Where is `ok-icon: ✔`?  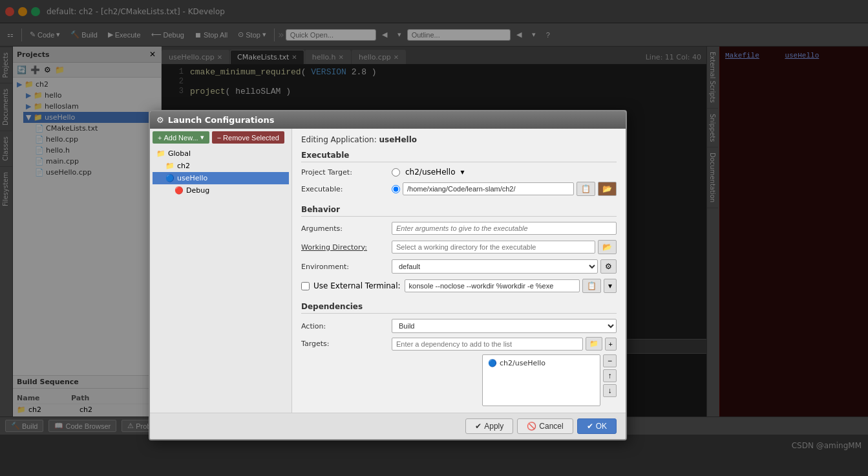
ok-icon: ✔ is located at coordinates (590, 426).